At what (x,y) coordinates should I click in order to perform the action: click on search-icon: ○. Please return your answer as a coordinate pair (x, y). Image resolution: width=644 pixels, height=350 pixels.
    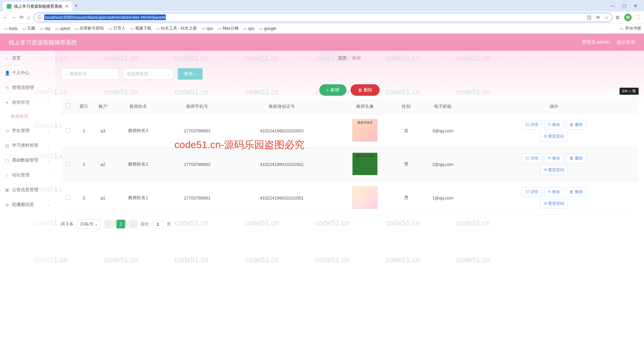
    Looking at the image, I should click on (66, 74).